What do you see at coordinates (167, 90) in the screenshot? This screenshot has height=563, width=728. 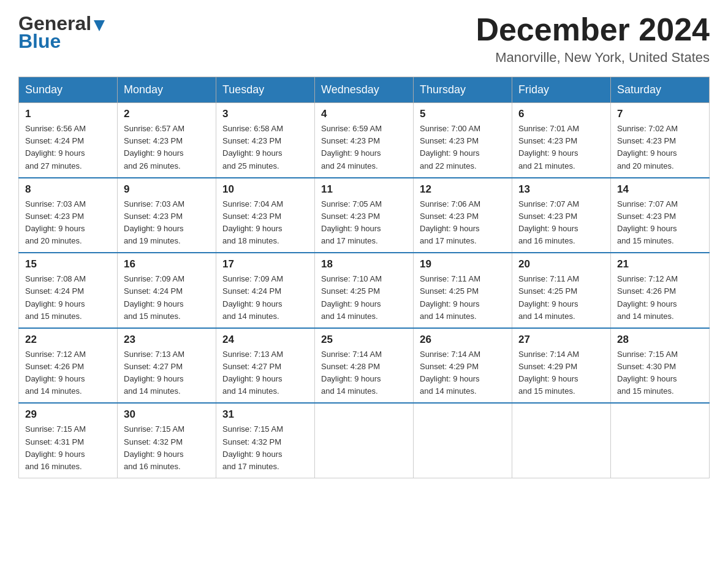 I see `calendar-header-monday: Monday` at bounding box center [167, 90].